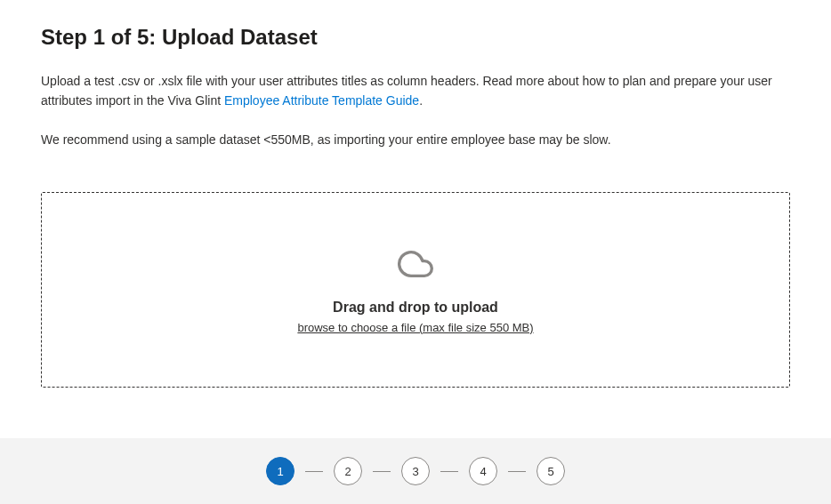 The width and height of the screenshot is (831, 504). What do you see at coordinates (322, 100) in the screenshot?
I see `template-guide-link: Employee Attribute Template Guide` at bounding box center [322, 100].